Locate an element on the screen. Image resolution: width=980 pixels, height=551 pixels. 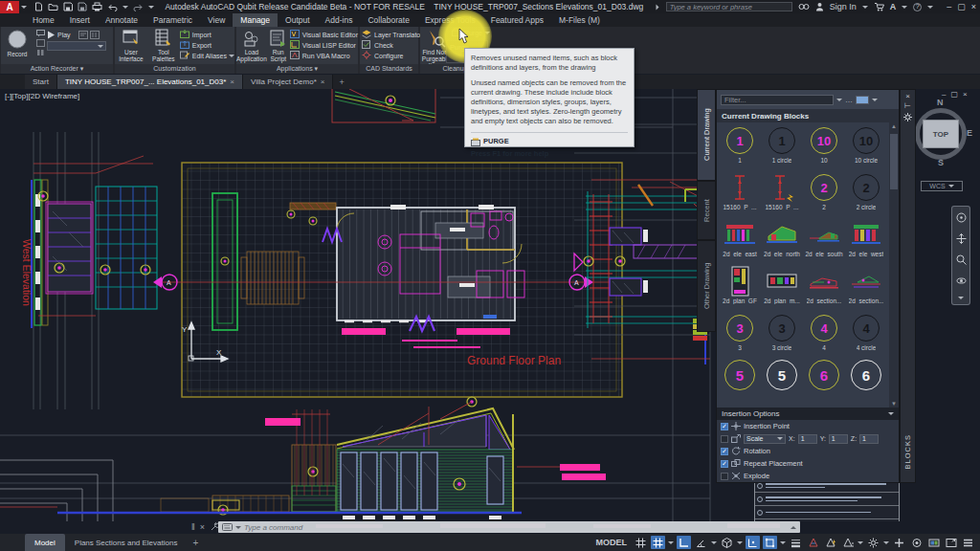
block-item: 15160_P_... is located at coordinates (740, 193).